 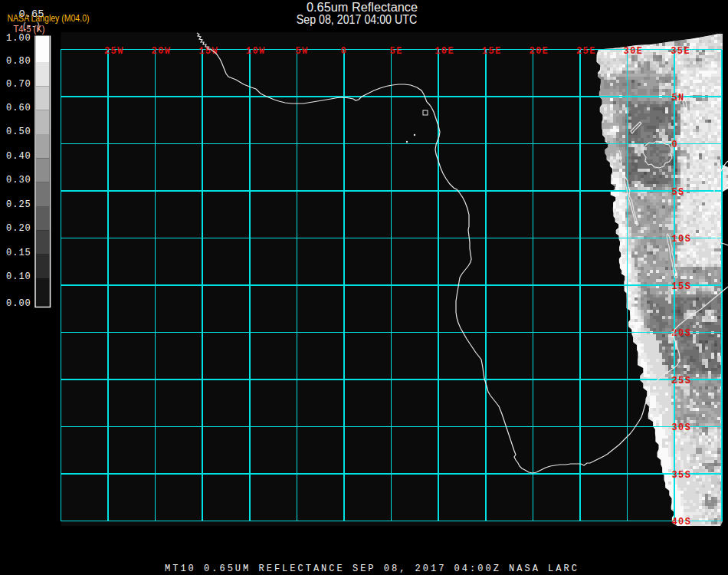 I want to click on svg-text: 10E, so click(x=444, y=51).